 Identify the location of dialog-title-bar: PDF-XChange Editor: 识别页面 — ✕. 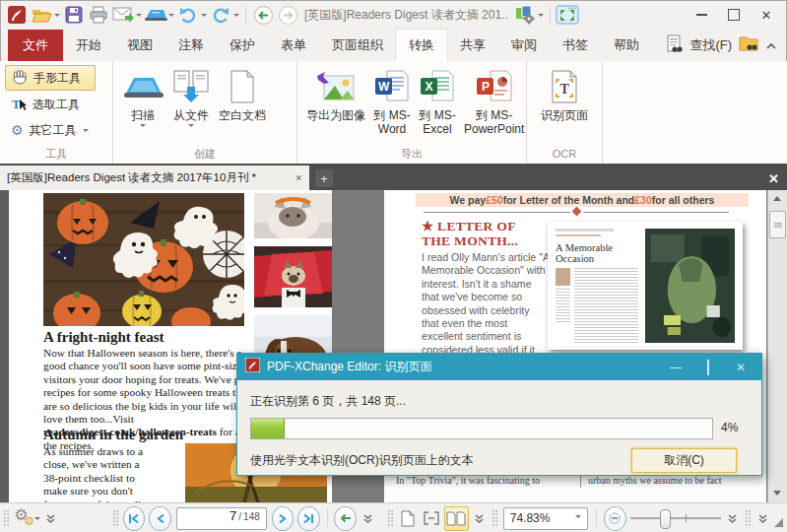
(499, 366).